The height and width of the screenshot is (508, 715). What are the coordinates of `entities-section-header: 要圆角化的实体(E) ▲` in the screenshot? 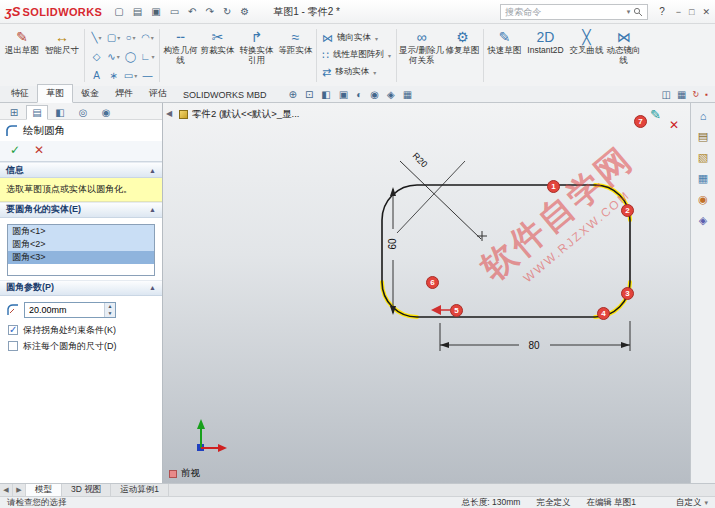 It's located at (81, 210).